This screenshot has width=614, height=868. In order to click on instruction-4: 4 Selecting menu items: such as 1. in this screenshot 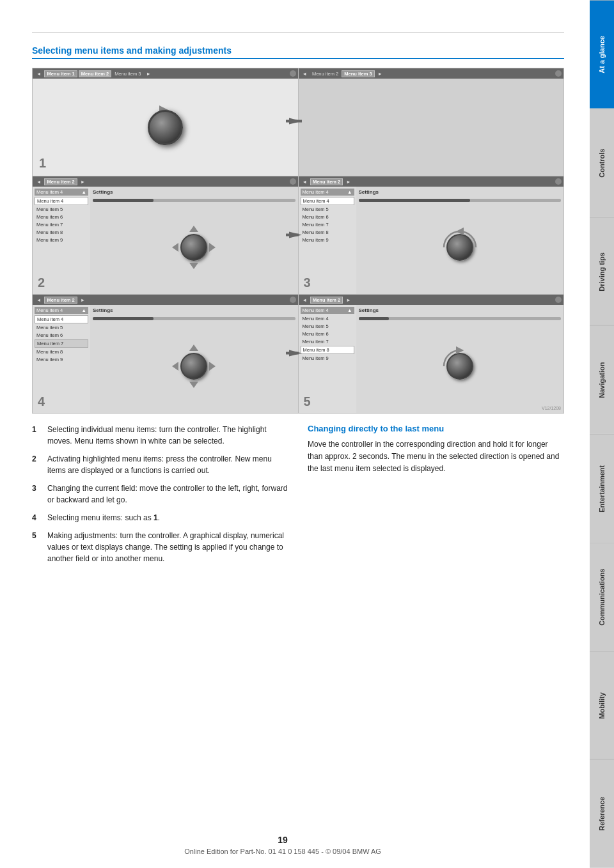, I will do `click(160, 518)`.